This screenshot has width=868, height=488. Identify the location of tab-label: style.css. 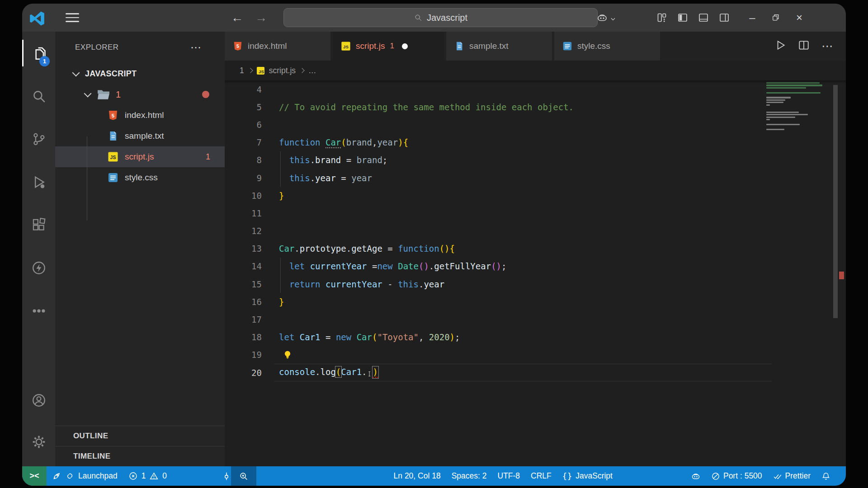
(594, 46).